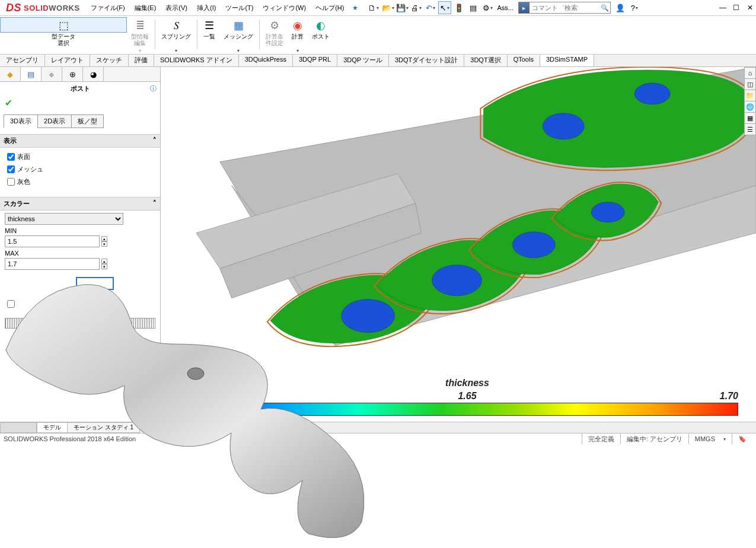 The width and height of the screenshot is (756, 548). What do you see at coordinates (141, 60) in the screenshot?
I see `tab-evaluate: 評価` at bounding box center [141, 60].